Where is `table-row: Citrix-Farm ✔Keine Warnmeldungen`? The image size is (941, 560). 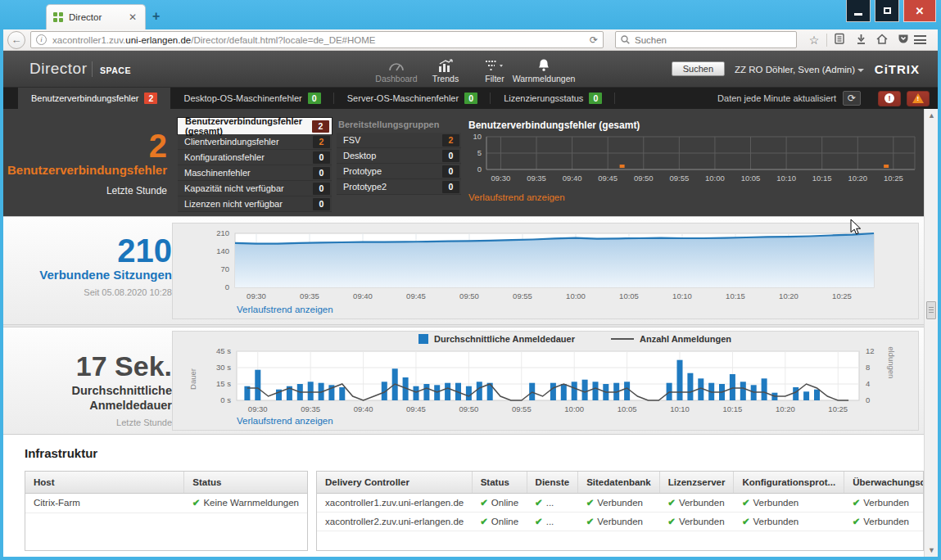 table-row: Citrix-Farm ✔Keine Warnmeldungen is located at coordinates (166, 503).